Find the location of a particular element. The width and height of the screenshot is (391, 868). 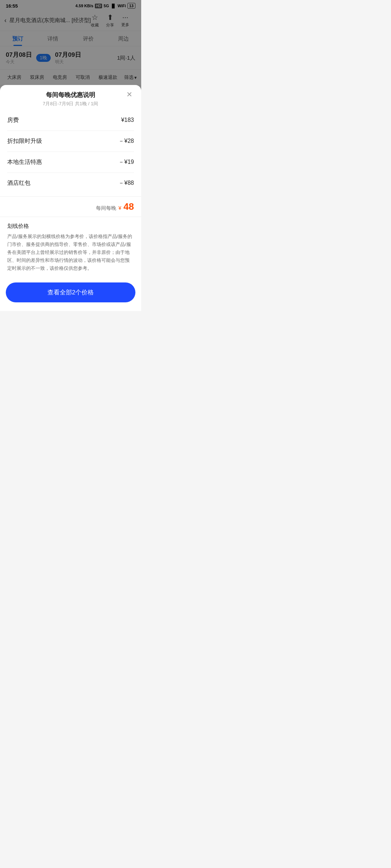

price-row-room: 房费 ¥183 is located at coordinates (71, 120).